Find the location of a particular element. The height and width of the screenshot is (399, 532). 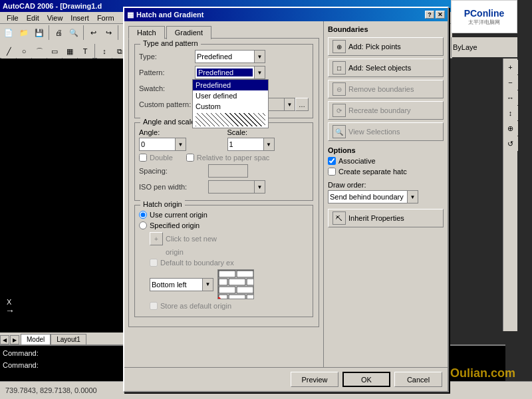

click-set-btn: + is located at coordinates (156, 239).